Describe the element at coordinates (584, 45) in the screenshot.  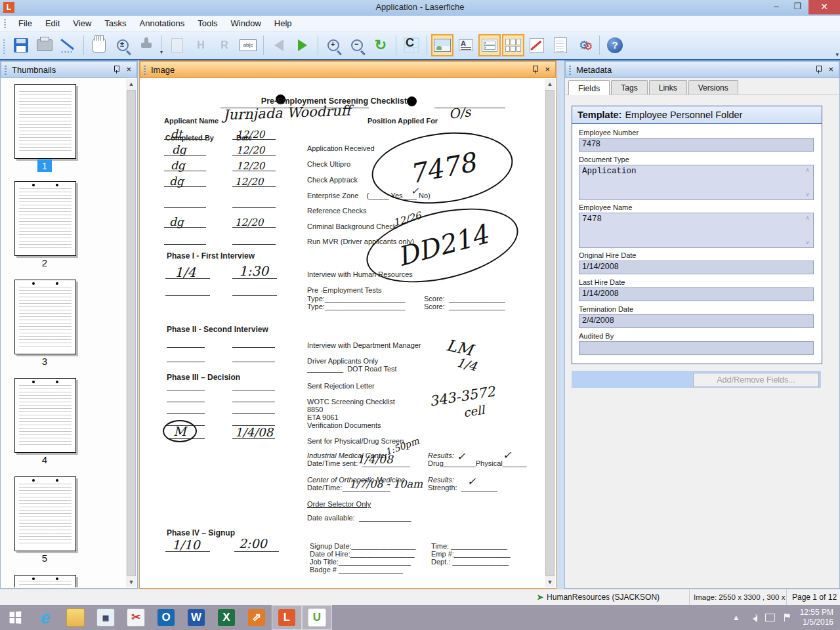
I see `options-button: ⚙⚙` at that location.